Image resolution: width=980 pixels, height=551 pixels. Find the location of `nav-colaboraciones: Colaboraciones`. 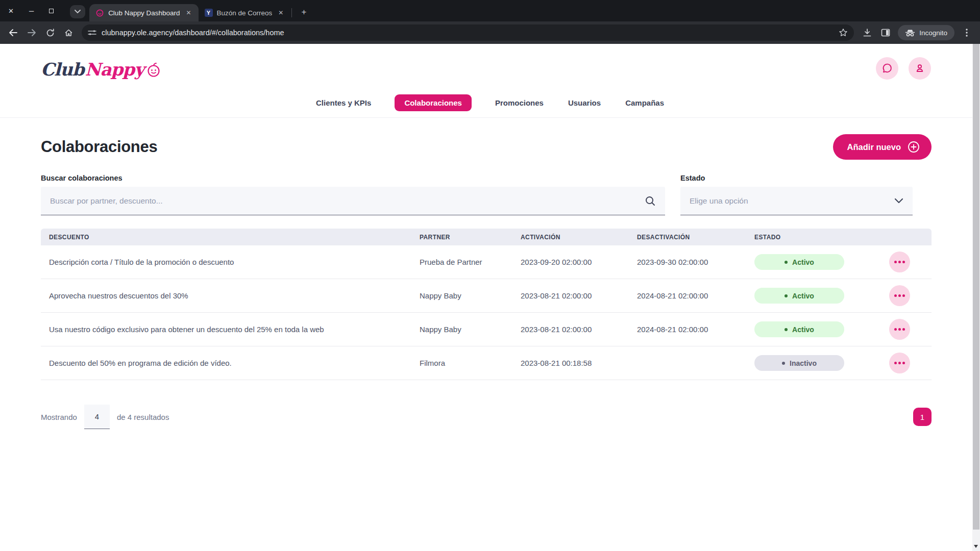

nav-colaboraciones: Colaboraciones is located at coordinates (433, 103).